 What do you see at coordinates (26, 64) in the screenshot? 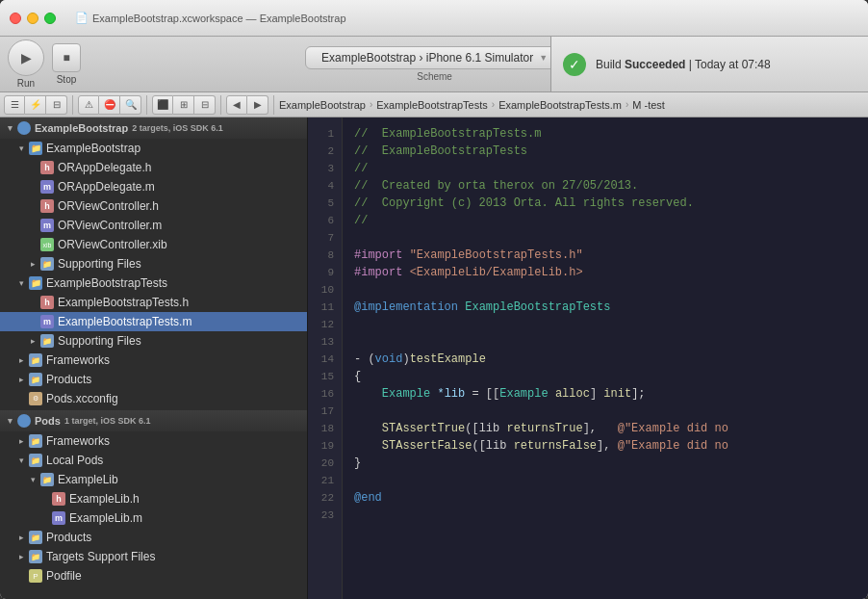
I see `run-group: ▶ Run` at bounding box center [26, 64].